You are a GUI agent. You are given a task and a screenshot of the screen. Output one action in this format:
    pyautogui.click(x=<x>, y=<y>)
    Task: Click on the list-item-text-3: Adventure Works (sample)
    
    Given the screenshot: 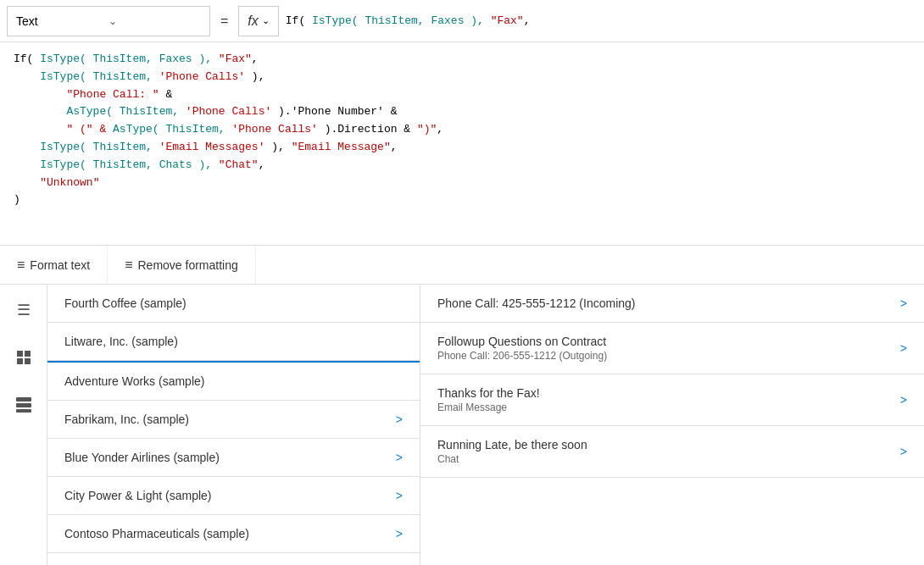 What is the action you would take?
    pyautogui.click(x=134, y=381)
    